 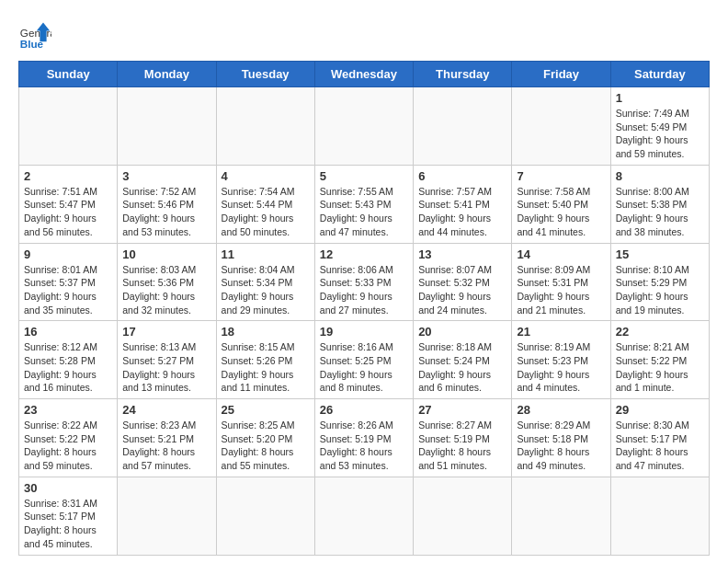 I want to click on day-cell: 2Sunrise: 7:51 AMSunset: 5:47 PMDaylight…, so click(x=68, y=204).